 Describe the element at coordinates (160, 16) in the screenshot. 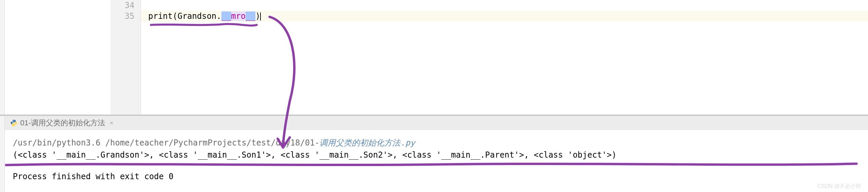

I see `token-call: print` at that location.